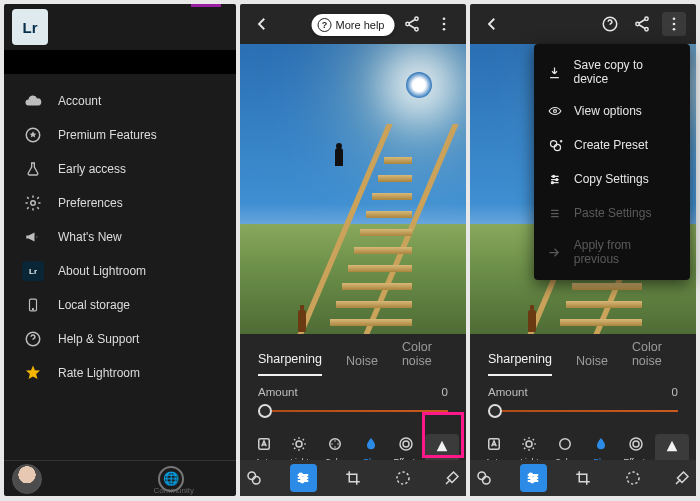 Image resolution: width=700 pixels, height=501 pixels. I want to click on flask-icon, so click(33, 169).